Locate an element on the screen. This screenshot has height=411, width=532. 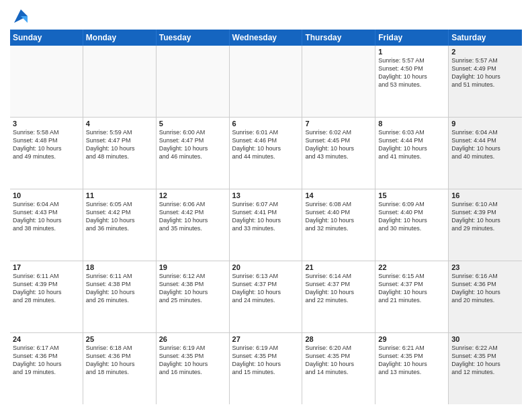
day-number: 11 is located at coordinates (120, 195).